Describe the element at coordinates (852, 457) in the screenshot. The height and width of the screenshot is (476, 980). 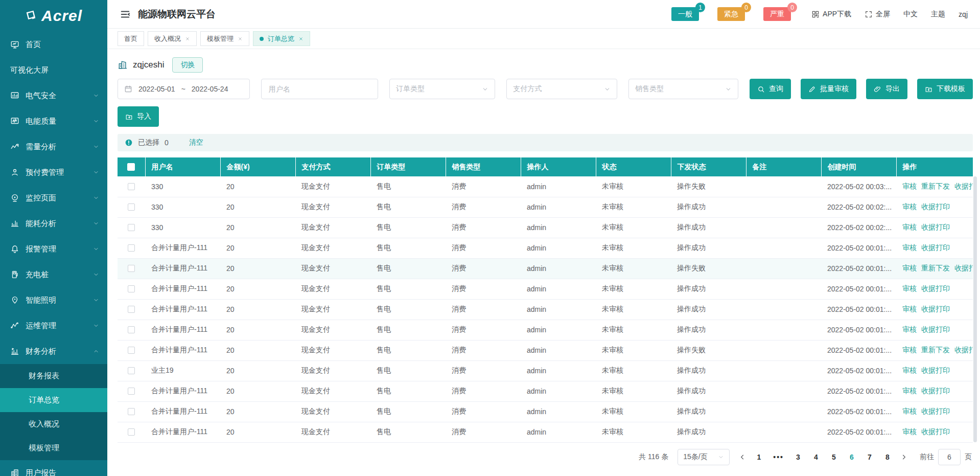
I see `page-number-6: 6` at that location.